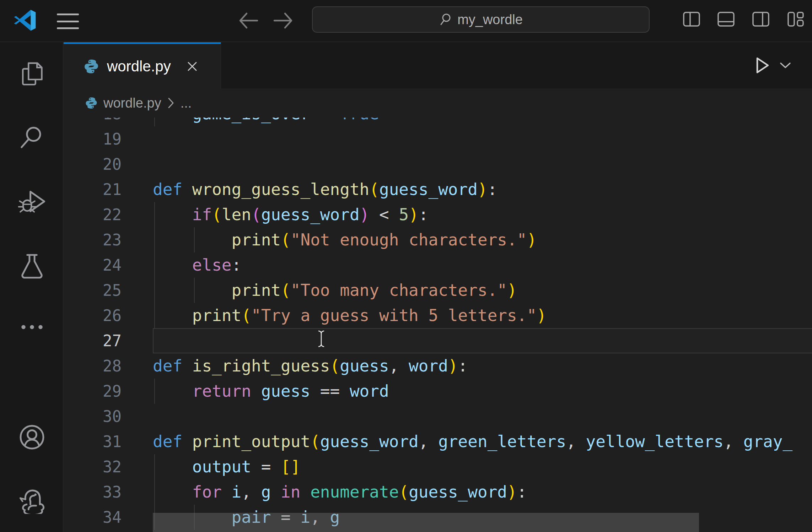 This screenshot has width=812, height=532. I want to click on code-token: if, so click(202, 215).